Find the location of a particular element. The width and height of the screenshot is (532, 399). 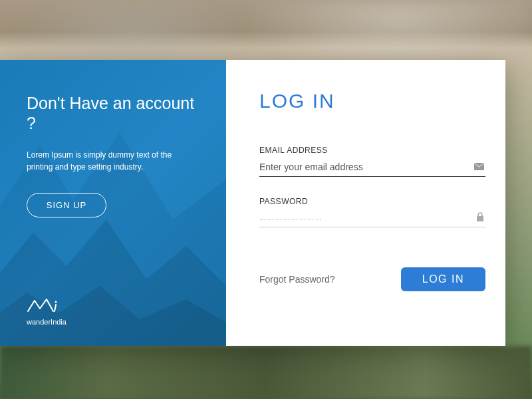

email-input is located at coordinates (372, 167).